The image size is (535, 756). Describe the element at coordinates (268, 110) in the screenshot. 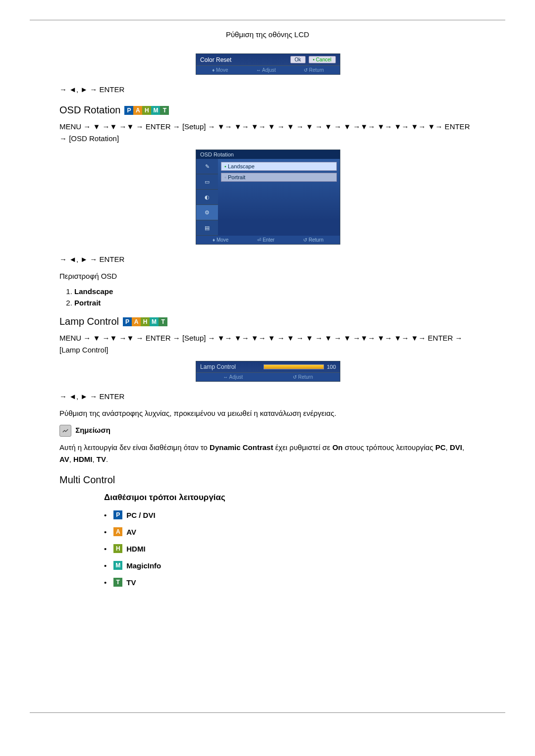

I see `osd-rotation-heading: OSD Rotation P A H M T` at that location.